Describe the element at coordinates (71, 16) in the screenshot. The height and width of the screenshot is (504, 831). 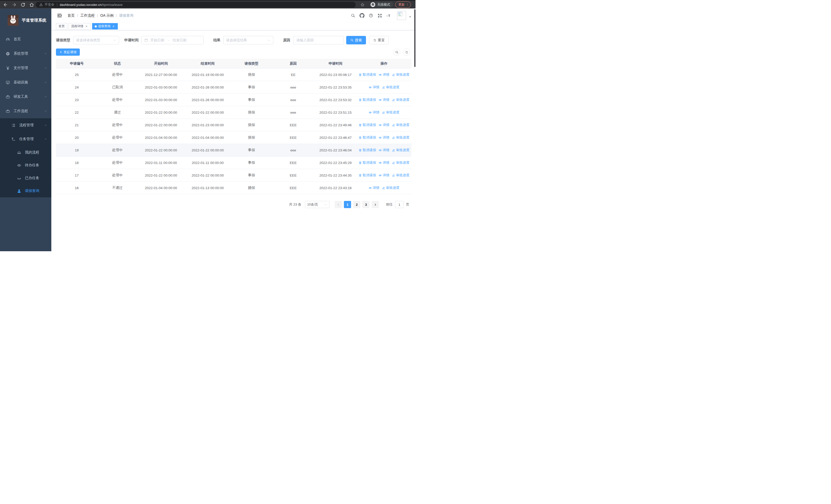
I see `breadcrumb-item: 首页` at that location.